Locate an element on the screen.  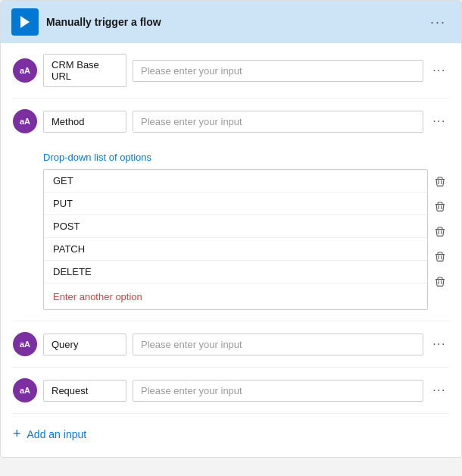
dropdown-section-label: Drop-down list of options is located at coordinates (246, 158).